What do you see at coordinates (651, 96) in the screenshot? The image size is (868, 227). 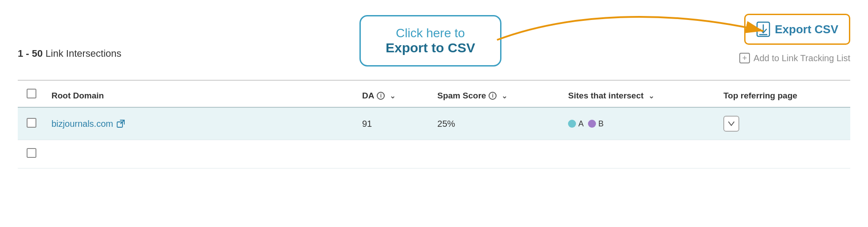 I see `intersect-sort-arrow: ⌄` at bounding box center [651, 96].